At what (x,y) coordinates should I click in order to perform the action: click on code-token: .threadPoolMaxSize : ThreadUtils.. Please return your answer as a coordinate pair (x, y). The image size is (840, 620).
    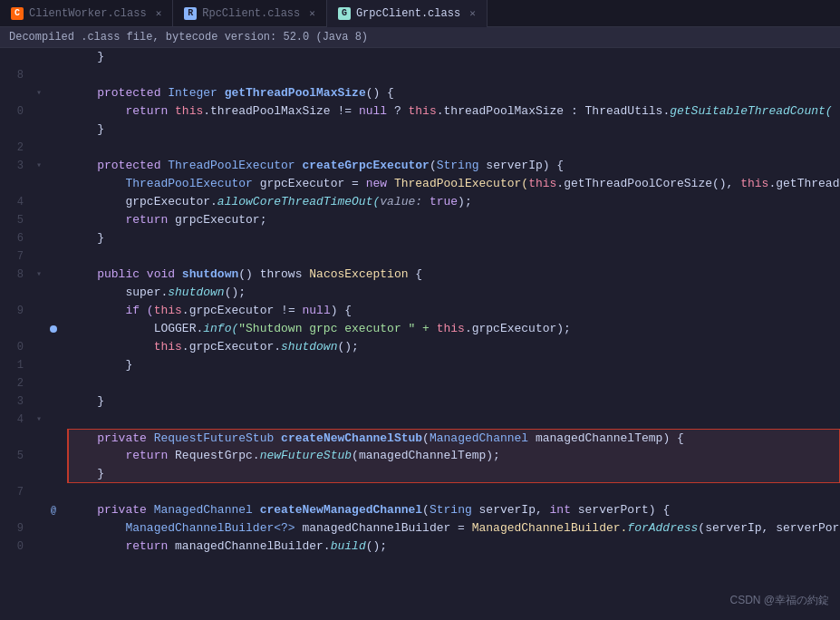
    Looking at the image, I should click on (553, 111).